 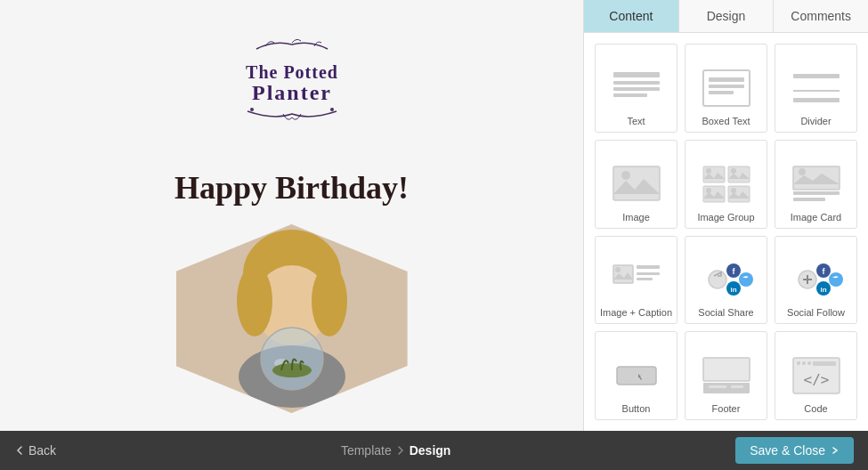 What do you see at coordinates (815, 217) in the screenshot?
I see `image-card-label: Image Card` at bounding box center [815, 217].